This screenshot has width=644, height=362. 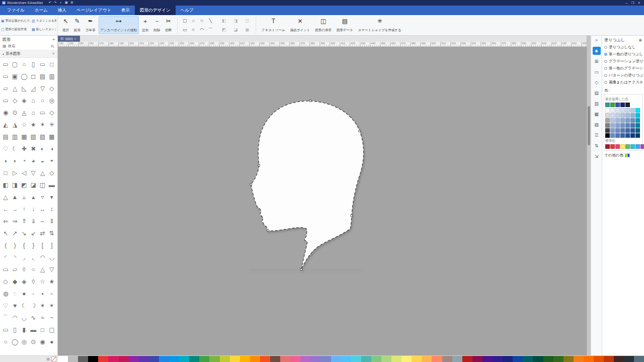 What do you see at coordinates (6, 113) in the screenshot?
I see `shape-thumbnail: ◉` at bounding box center [6, 113].